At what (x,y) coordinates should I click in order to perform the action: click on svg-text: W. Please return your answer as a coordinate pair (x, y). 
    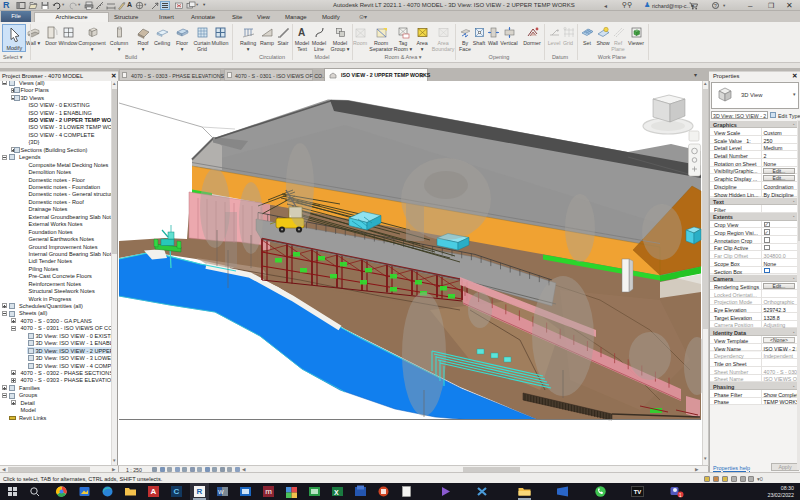
    Looking at the image, I should click on (221, 492).